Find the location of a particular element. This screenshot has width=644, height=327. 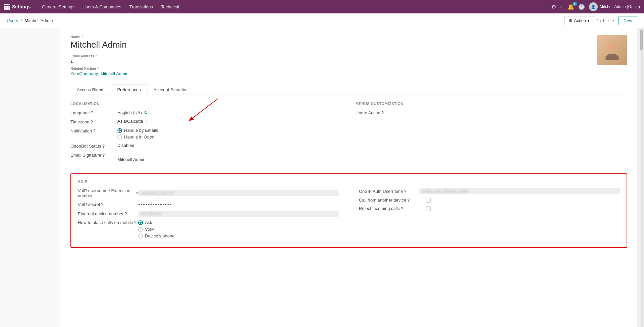

menus-col: MENUS CUSTOMIZATION Home Action ? is located at coordinates (491, 133).